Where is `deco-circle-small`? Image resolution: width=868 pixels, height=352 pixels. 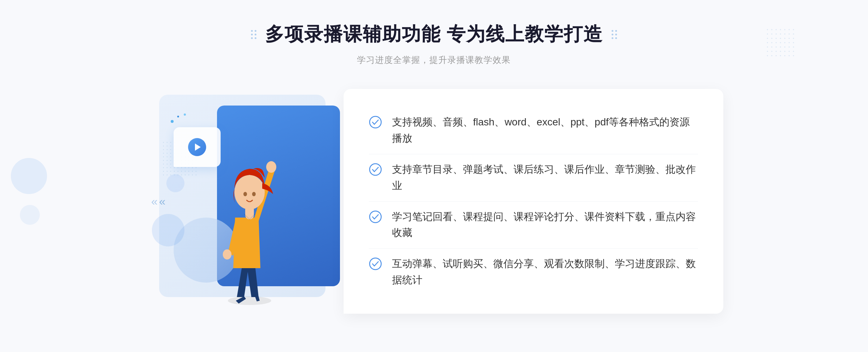
deco-circle-small is located at coordinates (168, 230).